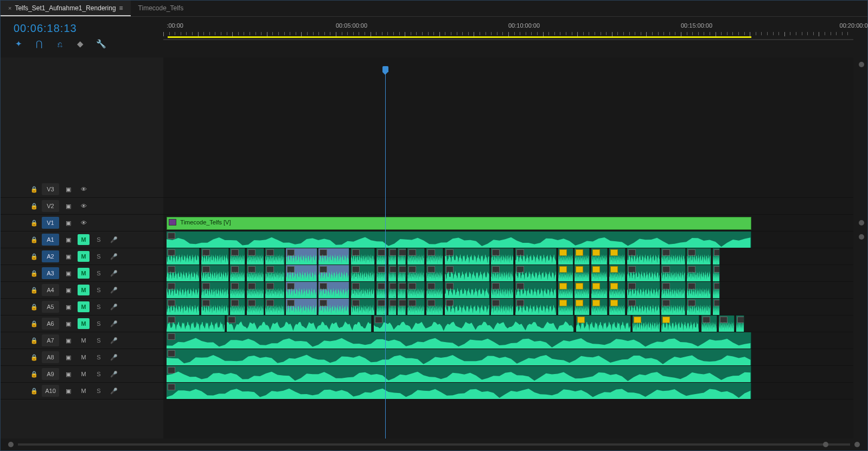 Image resolution: width=868 pixels, height=451 pixels. What do you see at coordinates (50, 391) in the screenshot?
I see `track-label: A10` at bounding box center [50, 391].